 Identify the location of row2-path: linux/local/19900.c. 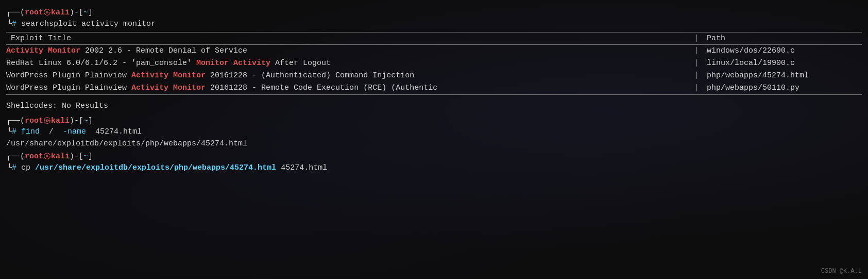
(782, 63).